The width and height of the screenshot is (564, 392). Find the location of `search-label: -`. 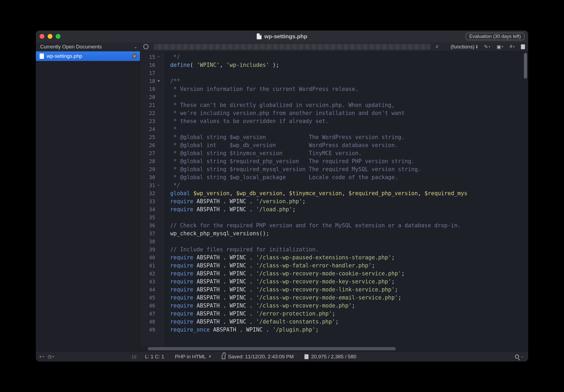

search-label: - is located at coordinates (523, 357).